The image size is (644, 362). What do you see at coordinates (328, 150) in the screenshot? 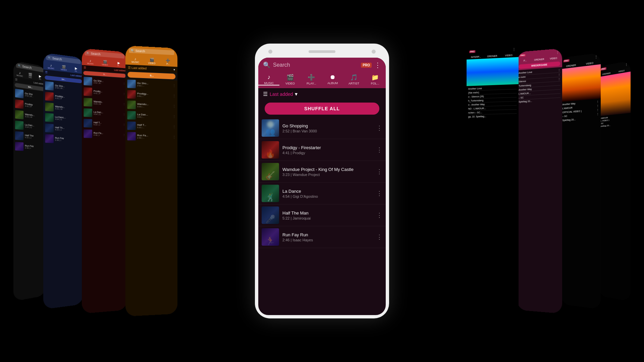
I see `track-info: Prodigy - Firestarter 4:41 | Prodigy` at bounding box center [328, 150].